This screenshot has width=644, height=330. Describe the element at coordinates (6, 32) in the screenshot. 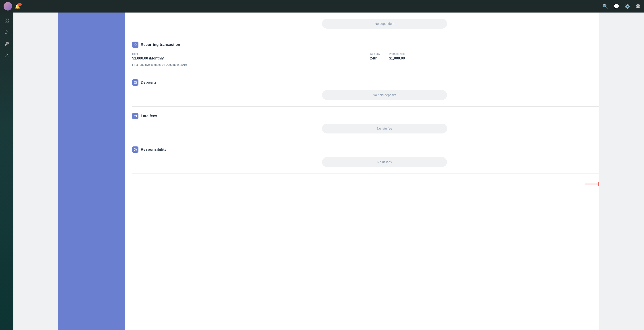

I see `sidebar-item-sync` at that location.